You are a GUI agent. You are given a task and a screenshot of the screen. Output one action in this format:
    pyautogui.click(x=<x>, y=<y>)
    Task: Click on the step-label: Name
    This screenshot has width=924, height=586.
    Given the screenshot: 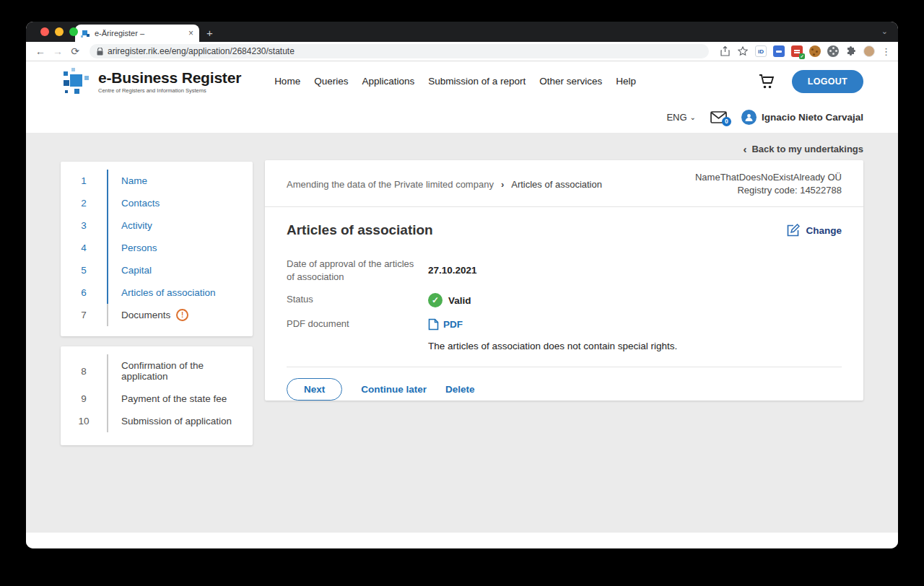 What is the action you would take?
    pyautogui.click(x=180, y=180)
    